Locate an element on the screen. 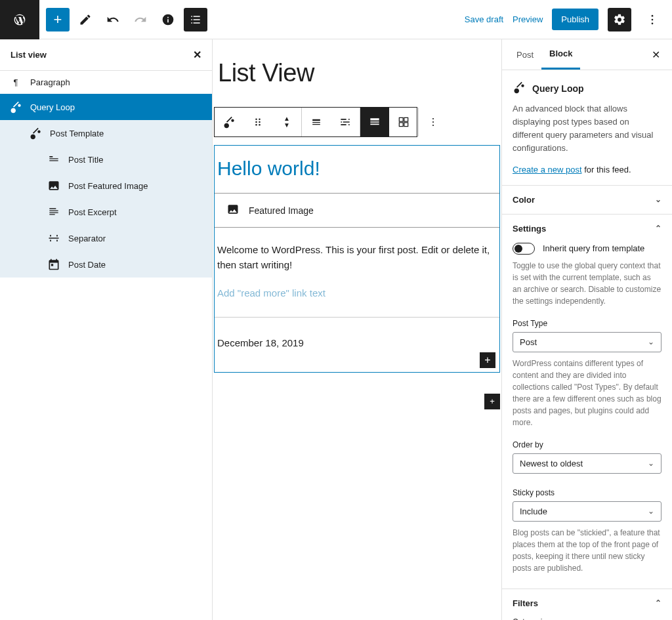 The width and height of the screenshot is (672, 620). more-options-icon is located at coordinates (652, 20).